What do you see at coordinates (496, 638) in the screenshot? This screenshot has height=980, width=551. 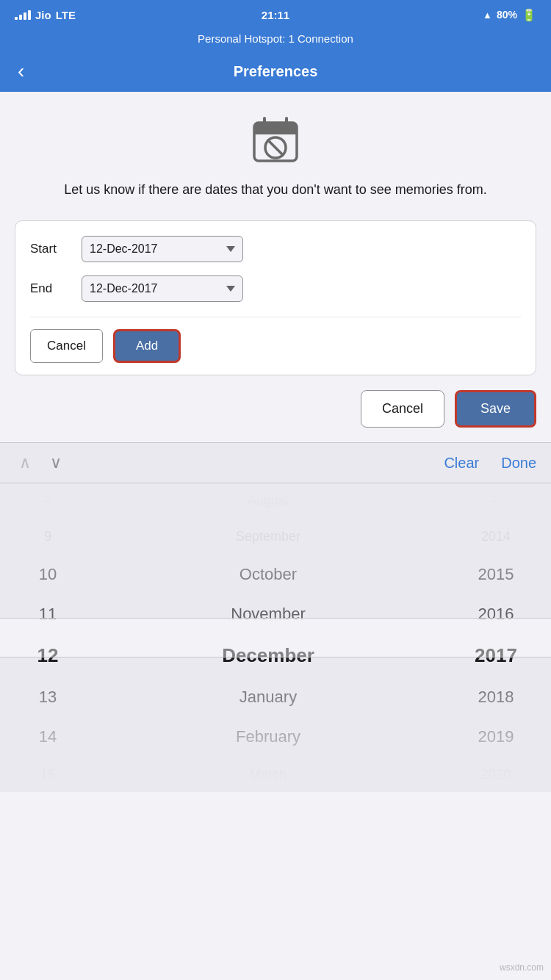 I see `picker-year-column: – 2014 2015 2016 2017 2018 2019 2020` at bounding box center [496, 638].